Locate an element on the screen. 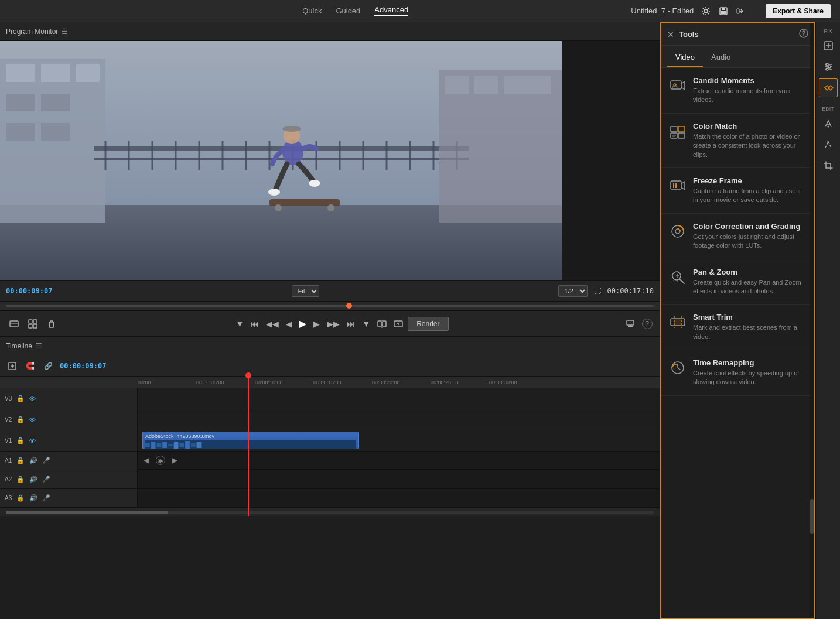 The image size is (840, 619). nav-tab-advanced: Advanced is located at coordinates (391, 11).